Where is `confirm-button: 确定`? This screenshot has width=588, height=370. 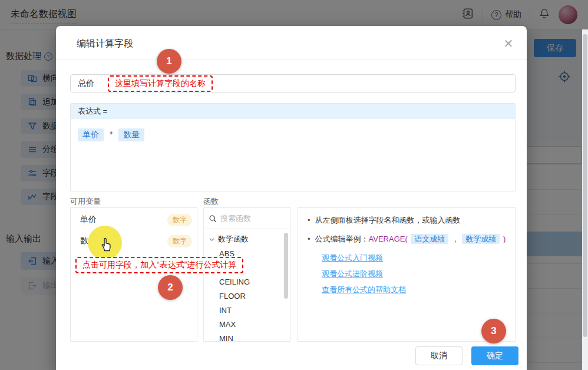
confirm-button: 确定 is located at coordinates (495, 356).